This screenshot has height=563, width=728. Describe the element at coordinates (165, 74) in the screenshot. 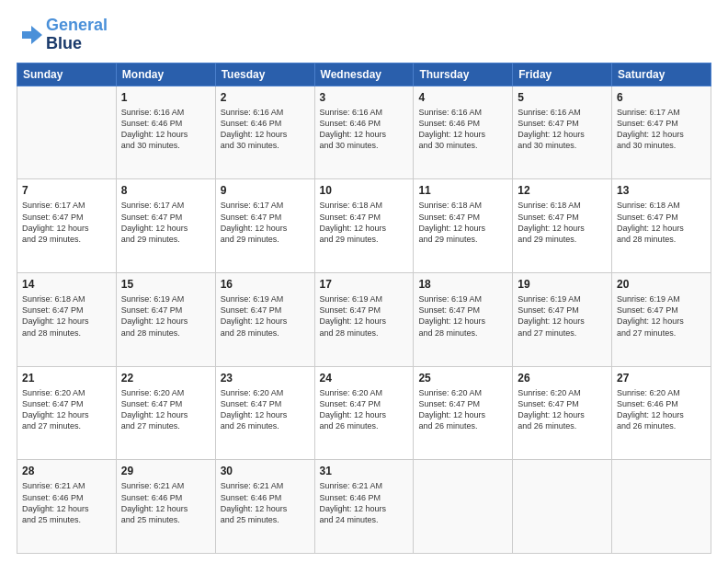

I see `weekday-header: Monday` at that location.